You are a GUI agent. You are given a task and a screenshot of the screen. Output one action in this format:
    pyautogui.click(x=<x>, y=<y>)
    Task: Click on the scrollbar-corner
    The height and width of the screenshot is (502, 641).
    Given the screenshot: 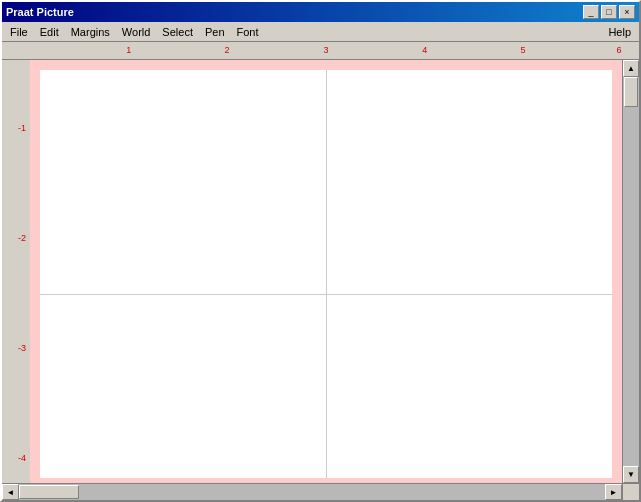 What is the action you would take?
    pyautogui.click(x=630, y=492)
    